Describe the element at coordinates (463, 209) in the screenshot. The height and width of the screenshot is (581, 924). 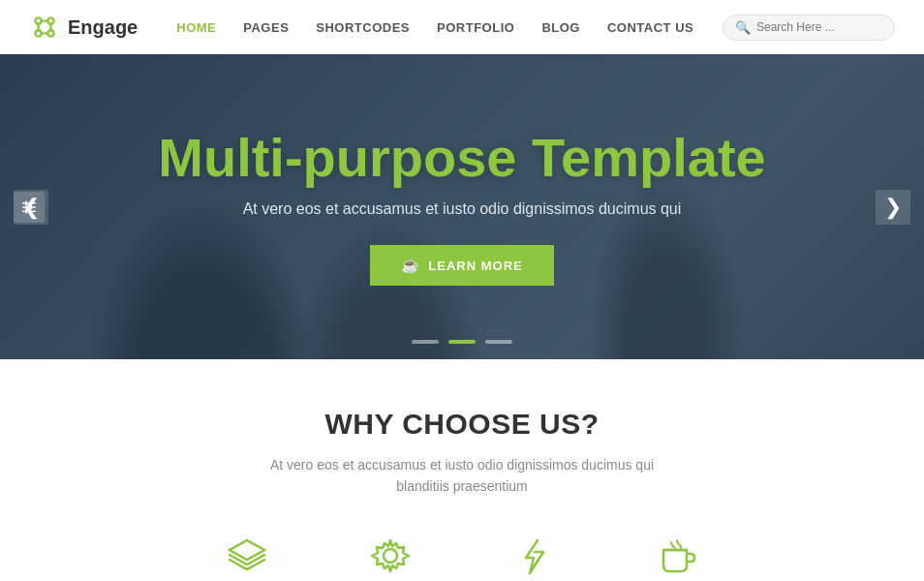
I see `hero-subtitle: At vero eos et accusamus et iusto odio d…` at that location.